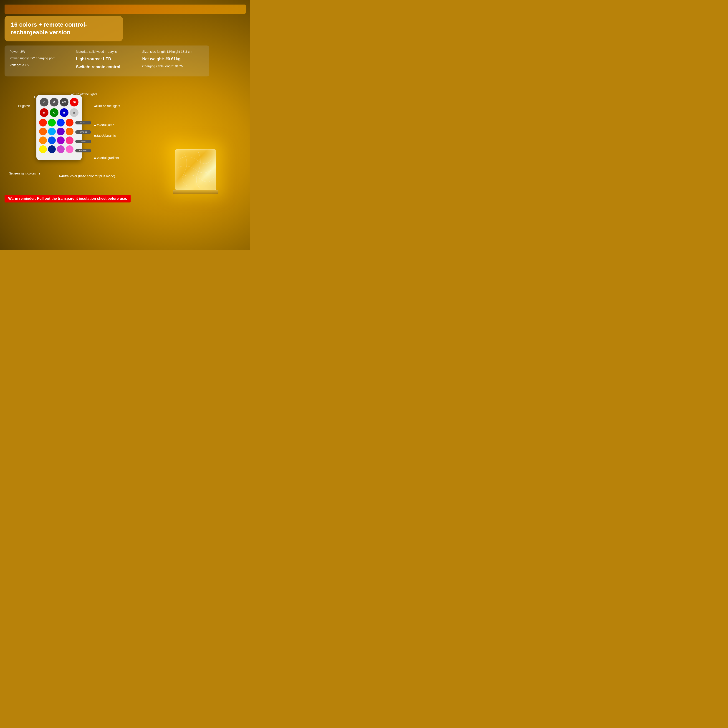  What do you see at coordinates (64, 112) in the screenshot?
I see `remote-btn-b: B` at bounding box center [64, 112].